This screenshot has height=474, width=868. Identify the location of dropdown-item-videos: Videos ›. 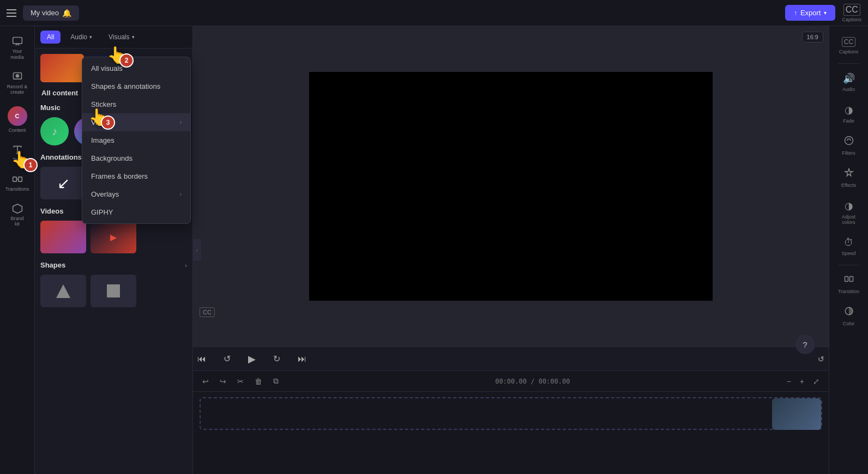
(136, 122).